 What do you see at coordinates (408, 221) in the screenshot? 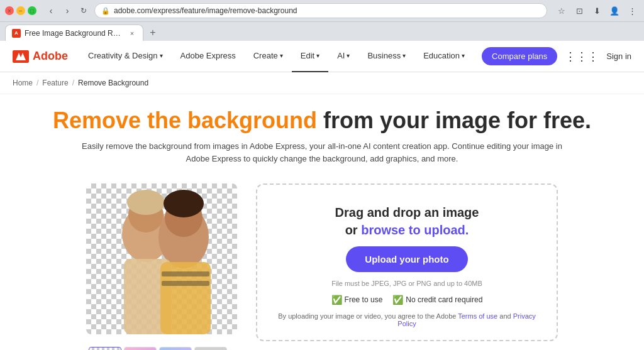
I see `drag-drop-text: Drag and drop an image or browse to uplo…` at bounding box center [408, 221].